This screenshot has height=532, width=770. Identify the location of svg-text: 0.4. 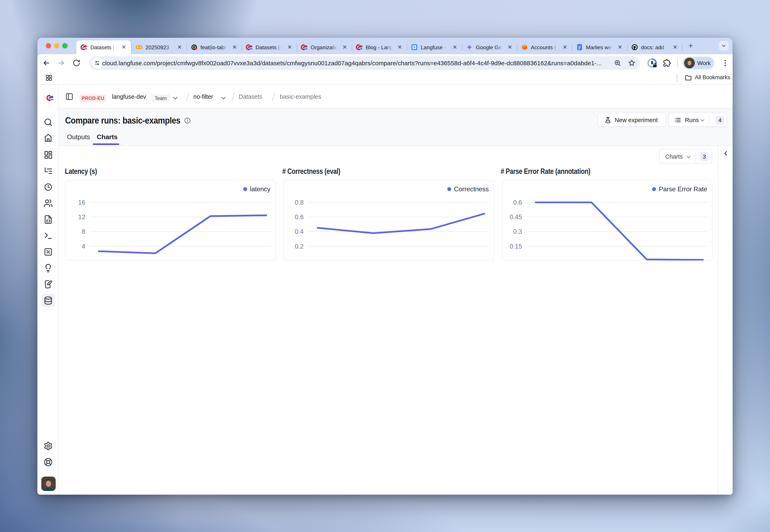
(299, 232).